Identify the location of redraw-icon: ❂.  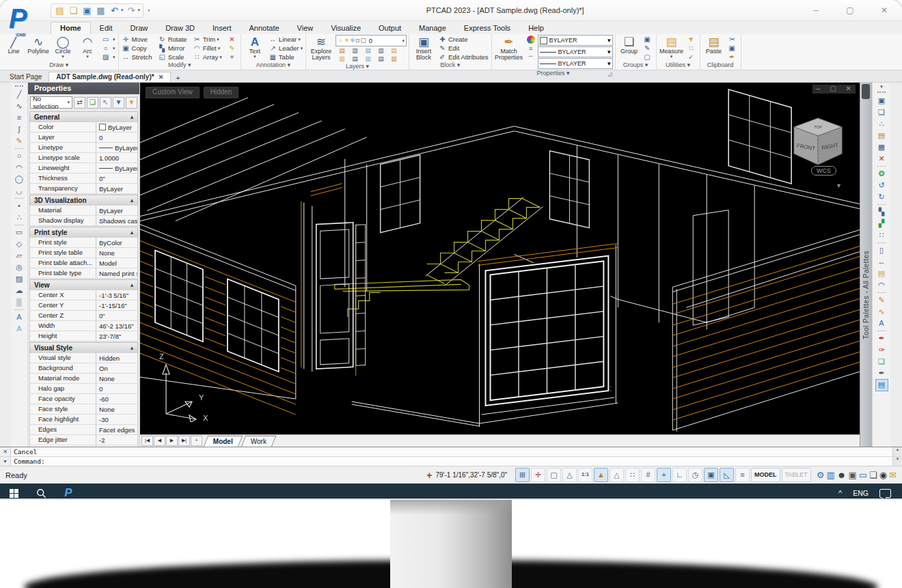
(882, 173).